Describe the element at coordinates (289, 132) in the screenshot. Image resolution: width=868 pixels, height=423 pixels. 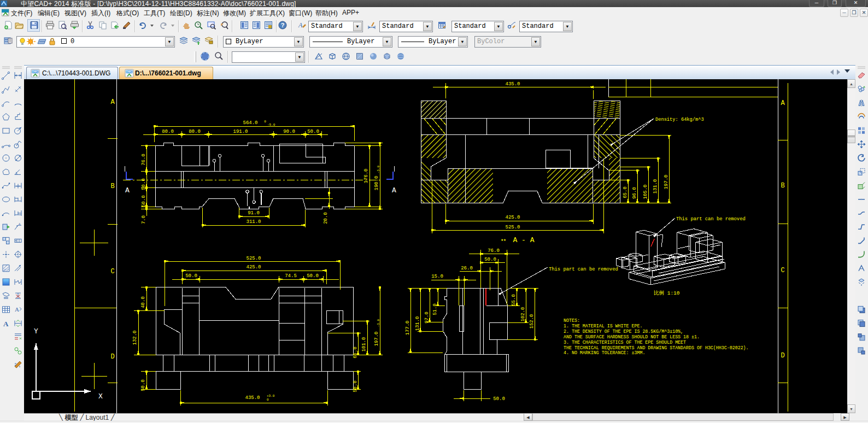
I see `svg-text: 90.0` at that location.